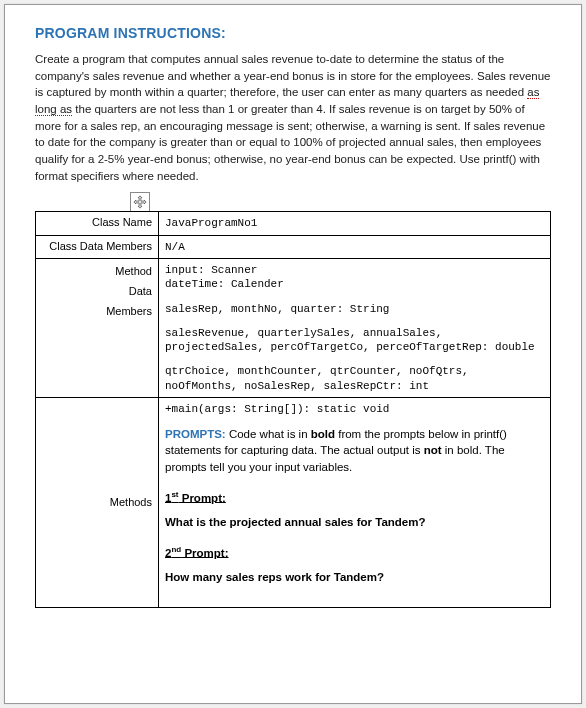 This screenshot has height=708, width=586. I want to click on outdent-label: Class Data Members, so click(76, 246).